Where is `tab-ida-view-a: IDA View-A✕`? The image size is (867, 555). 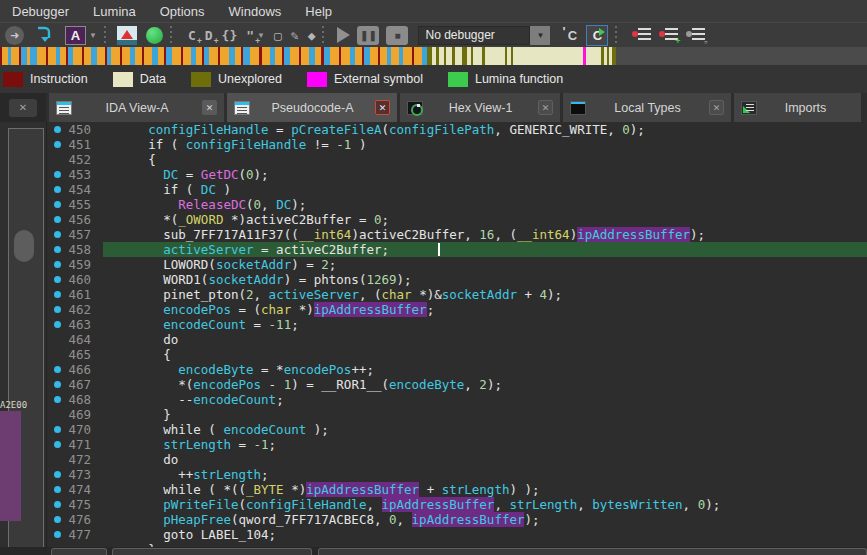
tab-ida-view-a: IDA View-A✕ is located at coordinates (136, 108).